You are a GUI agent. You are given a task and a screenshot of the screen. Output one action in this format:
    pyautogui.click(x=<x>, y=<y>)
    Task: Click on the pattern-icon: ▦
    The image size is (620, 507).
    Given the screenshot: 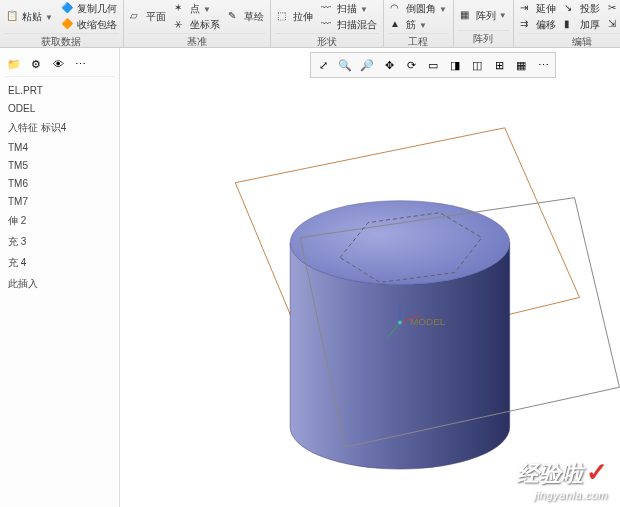 What is the action you would take?
    pyautogui.click(x=467, y=16)
    